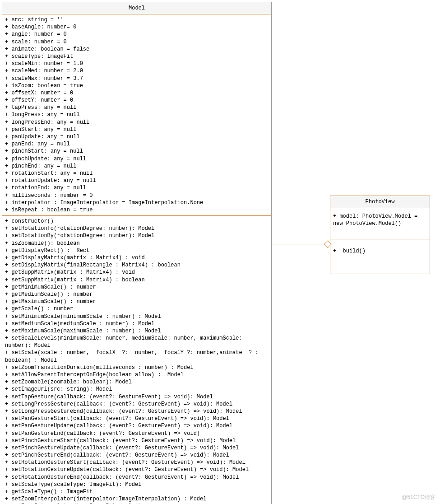 The image size is (440, 504). What do you see at coordinates (137, 115) in the screenshot?
I see `model-attribute-row: + longPress: any = null` at bounding box center [137, 115].